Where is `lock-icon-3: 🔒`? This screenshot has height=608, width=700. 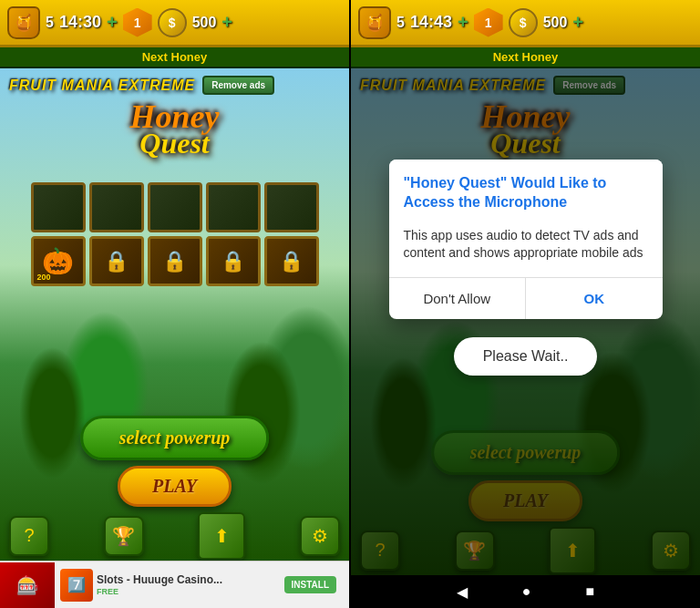
lock-icon-3: 🔒 is located at coordinates (233, 262).